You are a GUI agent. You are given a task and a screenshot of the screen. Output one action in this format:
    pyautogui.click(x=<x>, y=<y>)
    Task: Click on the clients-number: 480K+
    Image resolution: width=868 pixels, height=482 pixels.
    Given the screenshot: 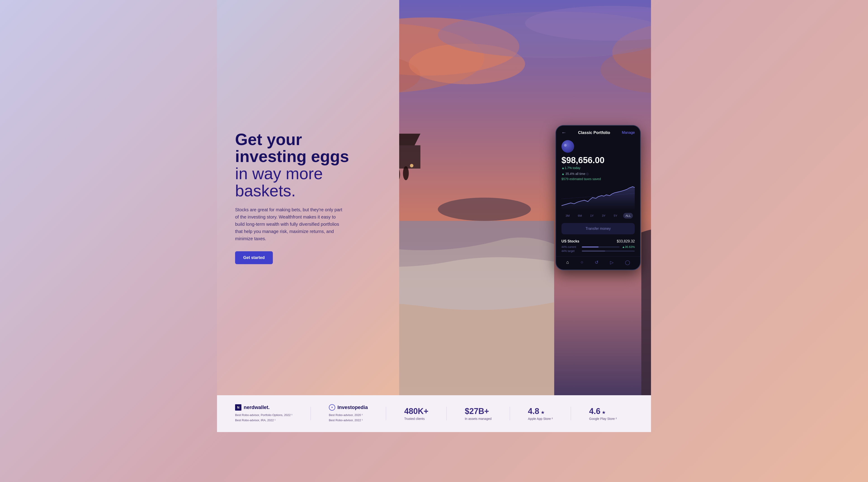 What is the action you would take?
    pyautogui.click(x=416, y=411)
    